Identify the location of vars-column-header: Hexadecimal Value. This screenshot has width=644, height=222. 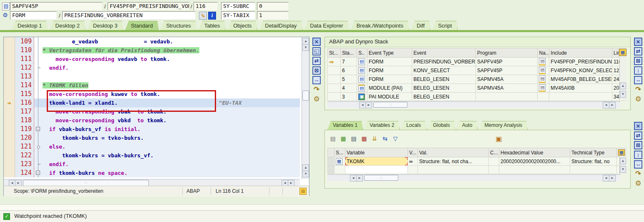
(535, 153).